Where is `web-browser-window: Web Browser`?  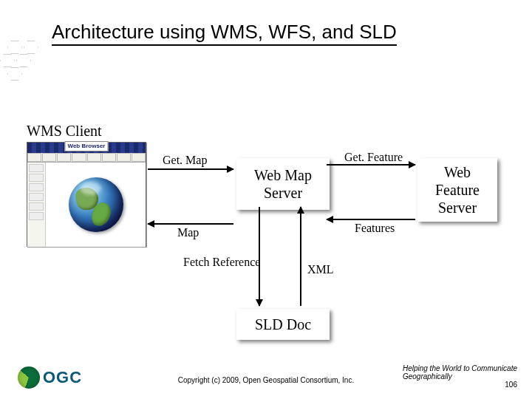
web-browser-window: Web Browser is located at coordinates (86, 194).